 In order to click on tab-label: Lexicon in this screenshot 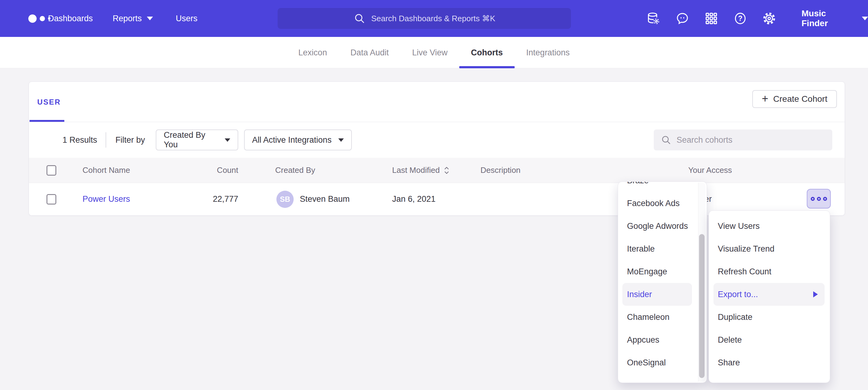, I will do `click(313, 53)`.